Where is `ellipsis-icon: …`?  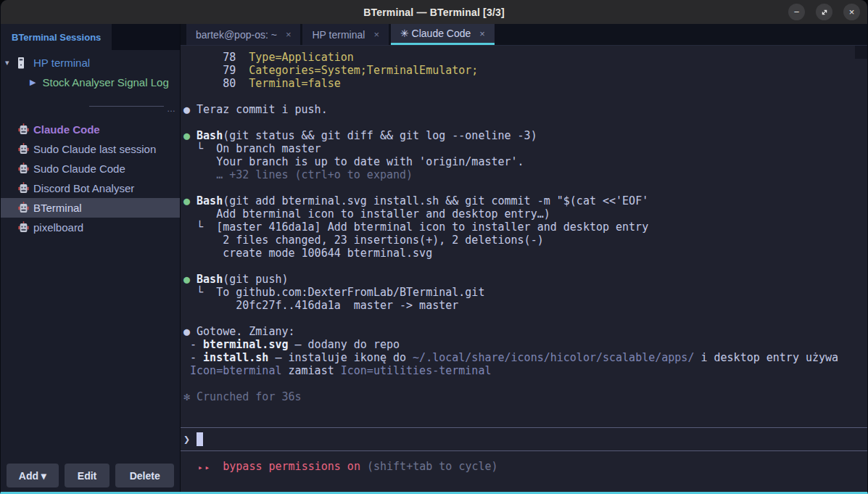 ellipsis-icon: … is located at coordinates (171, 109).